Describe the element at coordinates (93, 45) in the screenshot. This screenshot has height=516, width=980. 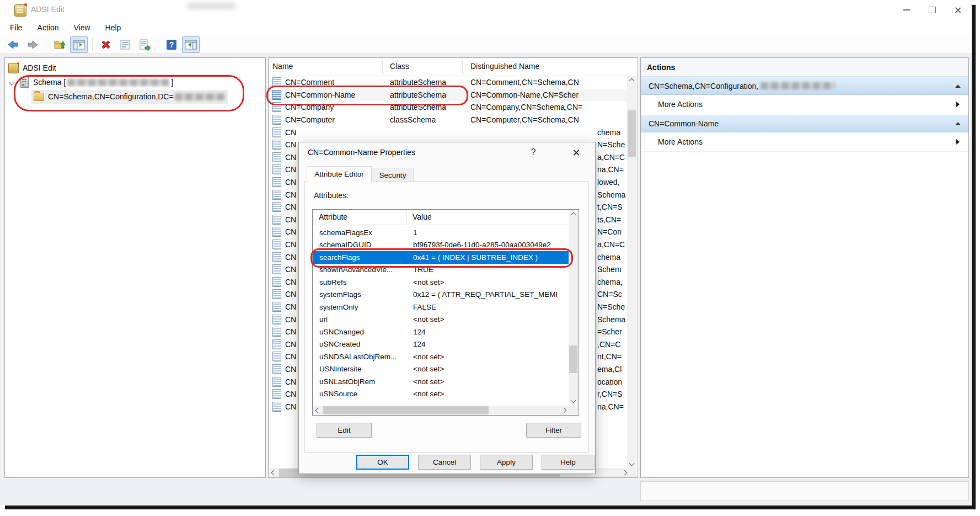
I see `toolbar-separator` at that location.